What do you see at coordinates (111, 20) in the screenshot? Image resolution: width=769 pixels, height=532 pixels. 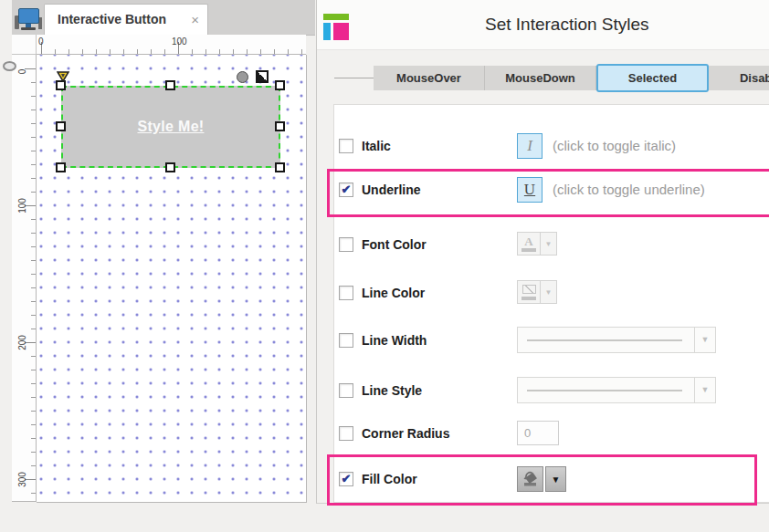 I see `document-tab-title: Interactive Button` at bounding box center [111, 20].